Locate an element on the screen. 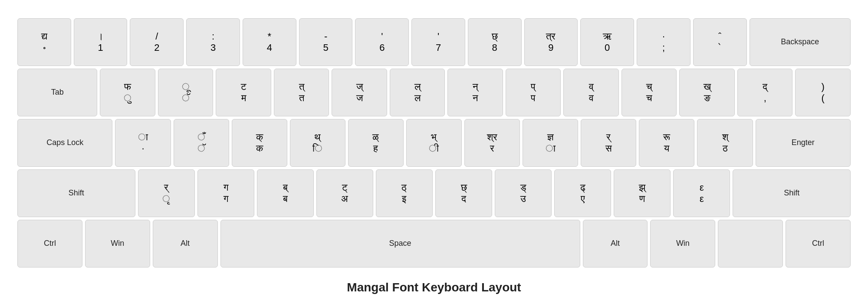  key-4-top: * is located at coordinates (270, 36).